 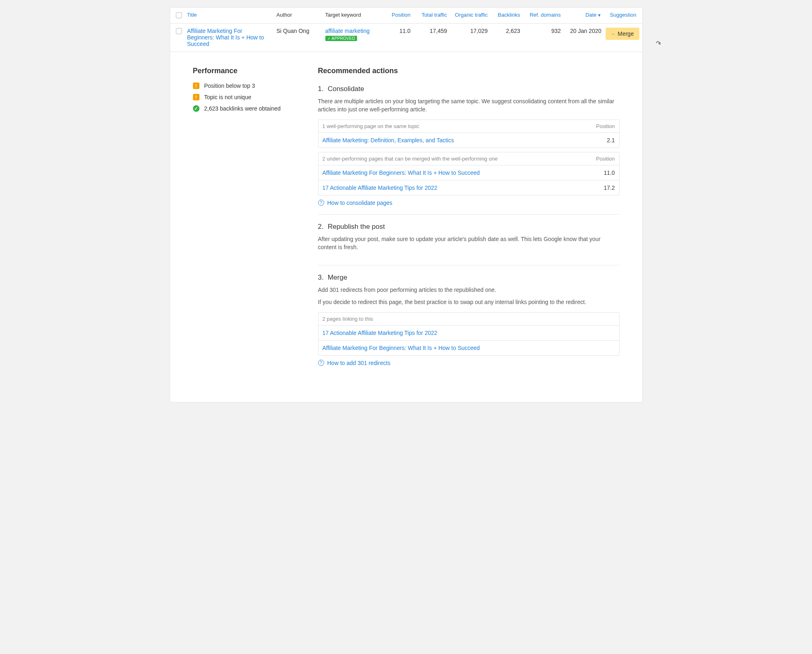 What do you see at coordinates (341, 38) in the screenshot?
I see `approved-badge: ✓ APPROVED` at bounding box center [341, 38].